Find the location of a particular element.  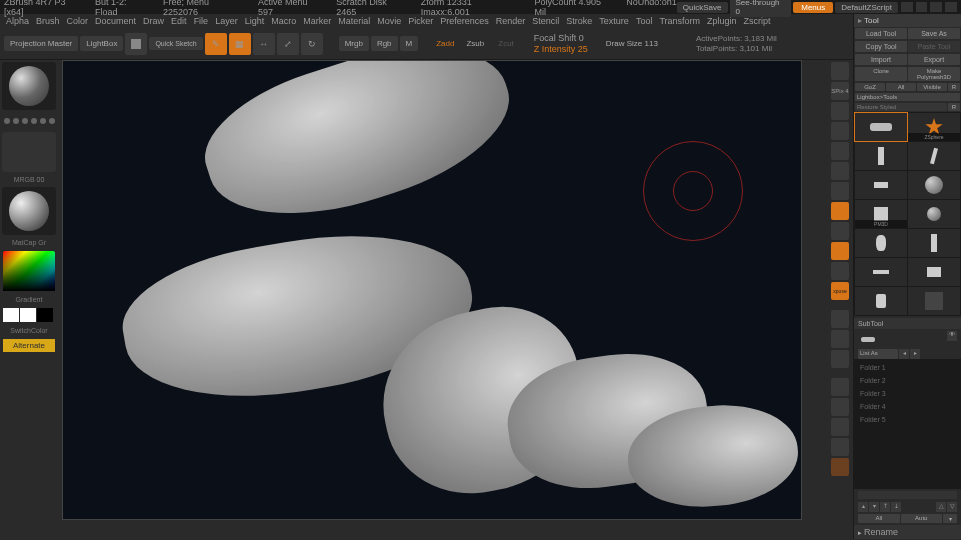

maximize-icon is located at coordinates (936, 7).